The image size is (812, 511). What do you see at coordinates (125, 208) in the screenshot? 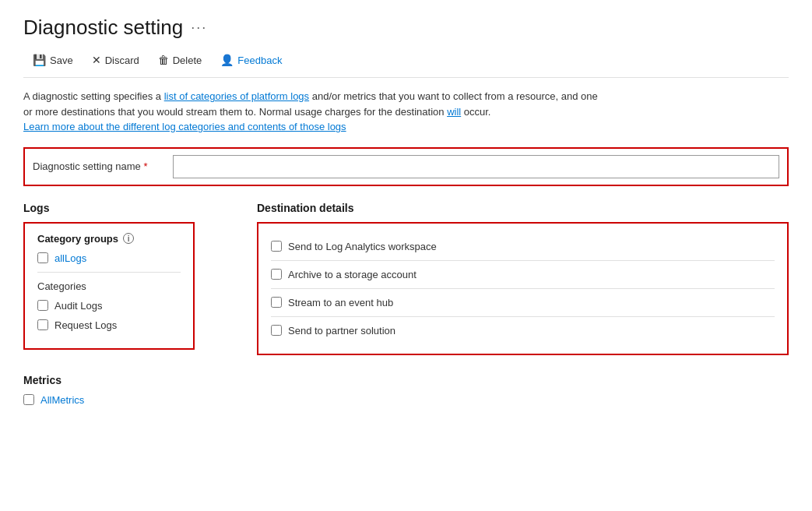
I see `logs-heading: Logs` at bounding box center [125, 208].